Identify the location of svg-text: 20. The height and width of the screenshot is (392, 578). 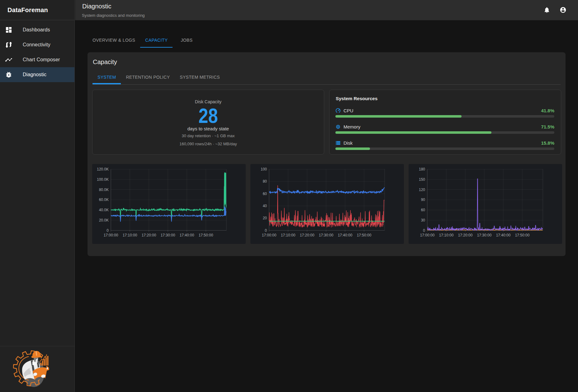
(265, 218).